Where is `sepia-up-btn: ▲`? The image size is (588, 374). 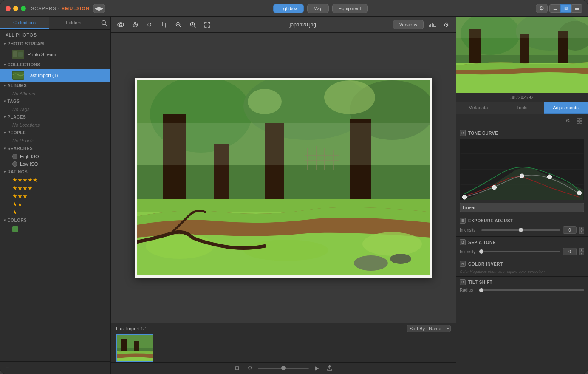 sepia-up-btn: ▲ is located at coordinates (582, 250).